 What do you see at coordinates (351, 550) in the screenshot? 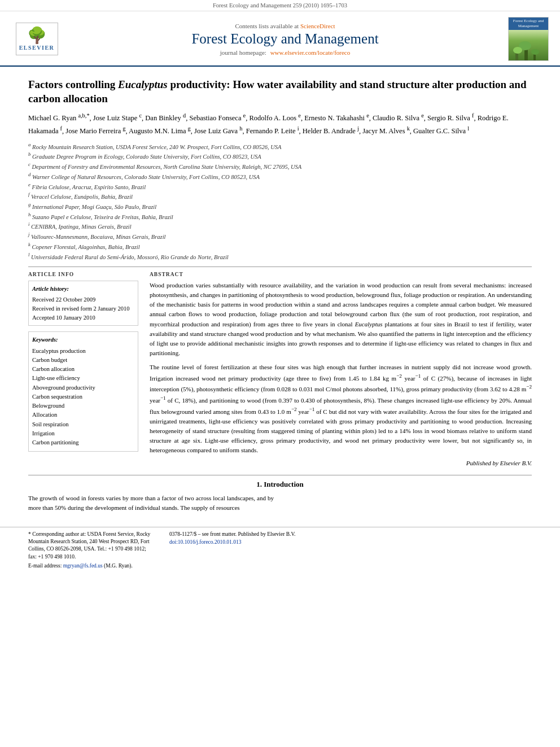
I see `footer-right-col: 0378-1127/$ – see front matter. Publishe…` at bounding box center [351, 550].